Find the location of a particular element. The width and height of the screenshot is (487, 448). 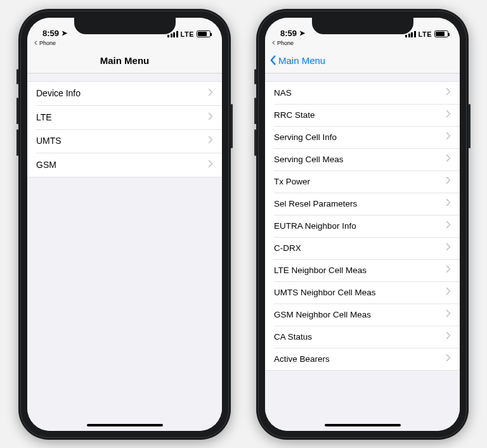

menu-item-label: GSM is located at coordinates (46, 165).